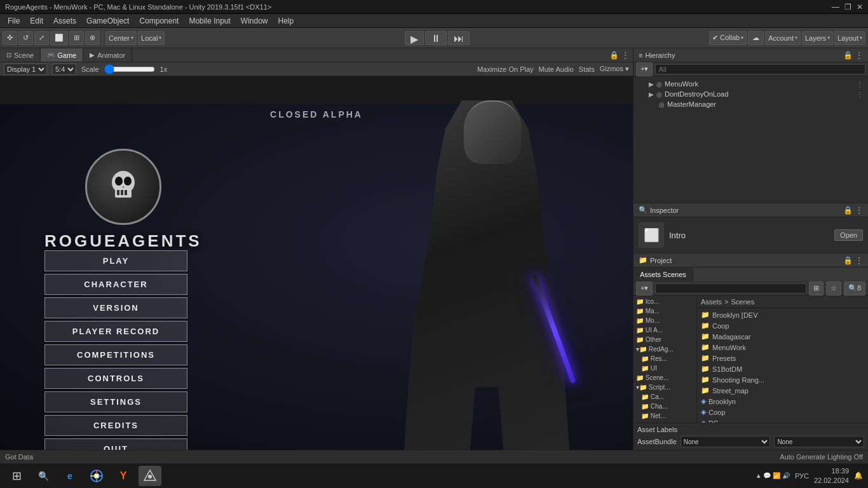 This screenshot has width=868, height=488. I want to click on menu-file: File, so click(14, 21).